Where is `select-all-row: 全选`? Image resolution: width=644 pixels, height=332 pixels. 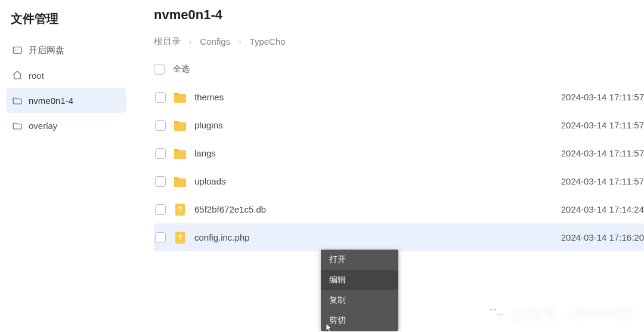 select-all-row: 全选 is located at coordinates (399, 69).